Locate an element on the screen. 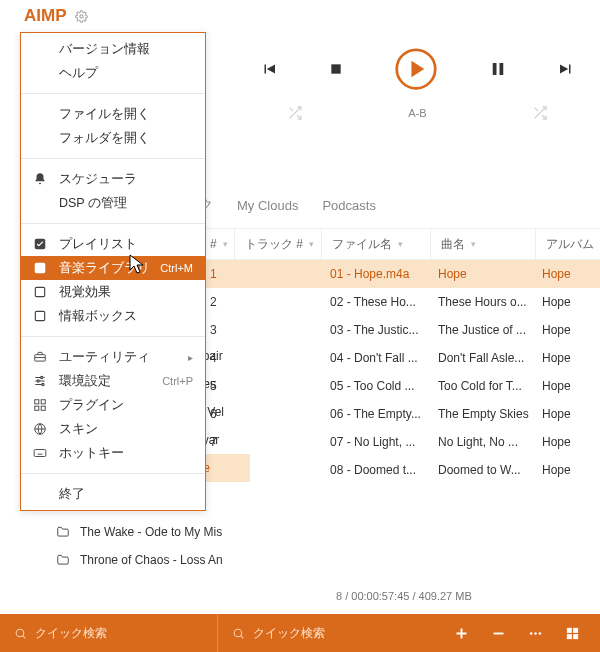 The height and width of the screenshot is (652, 600). search-left: クイック検索 is located at coordinates (108, 634).